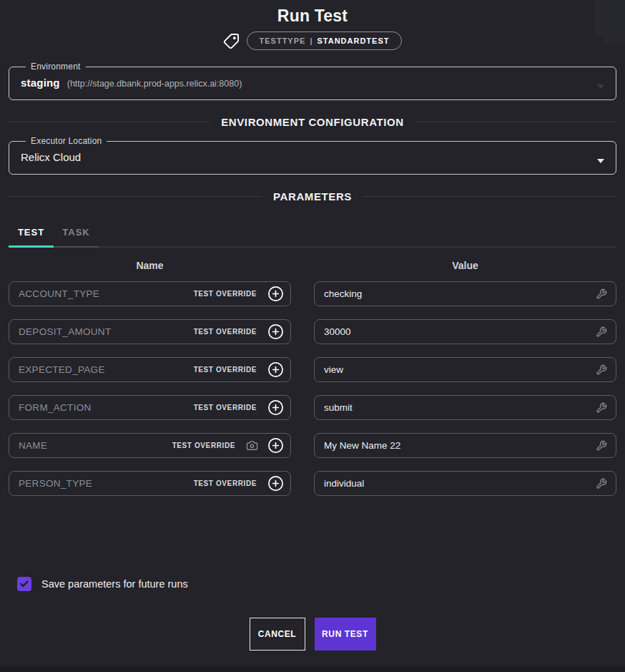 The width and height of the screenshot is (625, 672). Describe the element at coordinates (345, 634) in the screenshot. I see `run-test-button: RUN TEST` at that location.